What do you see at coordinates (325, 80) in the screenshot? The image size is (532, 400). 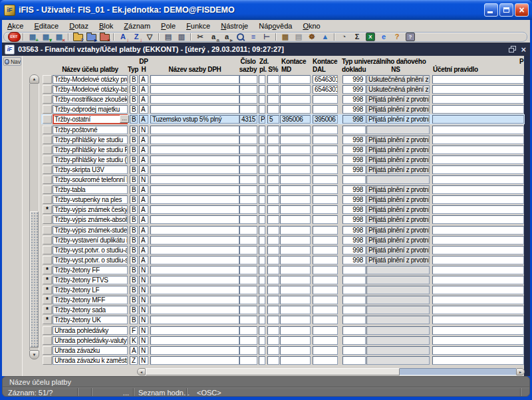 I see `field-kontace-dal: 6546301` at bounding box center [325, 80].